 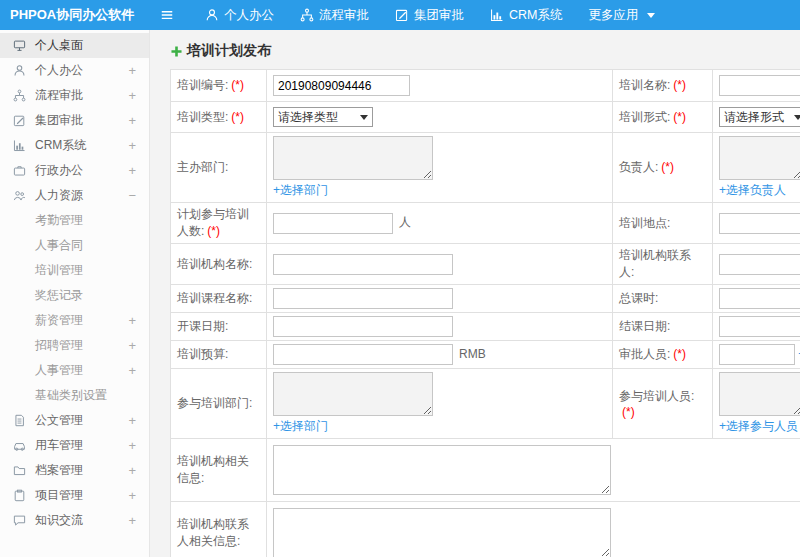 I want to click on label-cell: 结课日期:, so click(x=663, y=327).